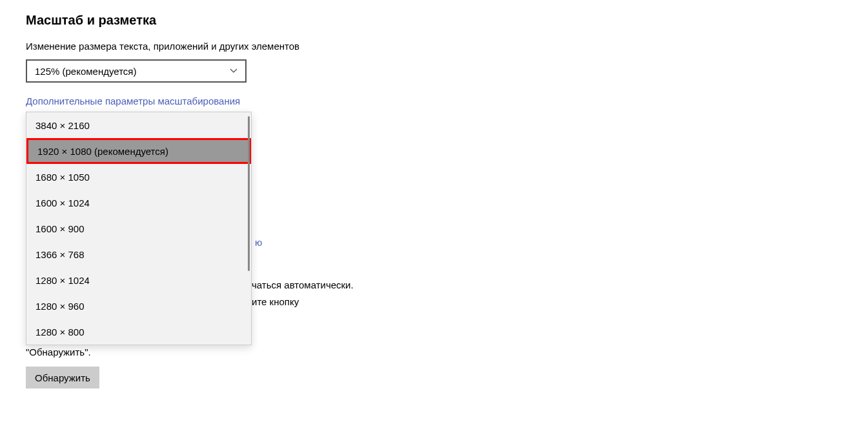  What do you see at coordinates (434, 21) in the screenshot?
I see `section-title: Масштаб и разметка` at bounding box center [434, 21].